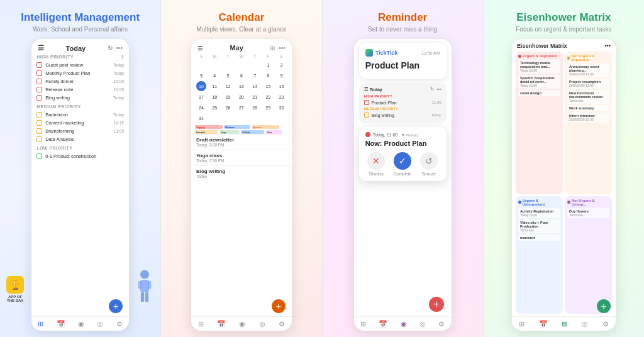 The height and width of the screenshot is (337, 644). What do you see at coordinates (268, 65) in the screenshot?
I see `cal-day: 1` at bounding box center [268, 65].